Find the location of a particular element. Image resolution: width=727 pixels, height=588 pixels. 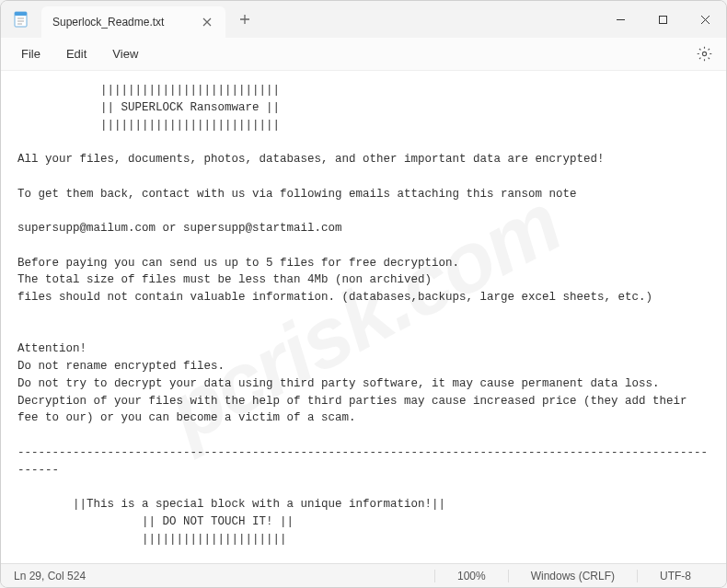

menubar: File Edit View is located at coordinates (364, 54).